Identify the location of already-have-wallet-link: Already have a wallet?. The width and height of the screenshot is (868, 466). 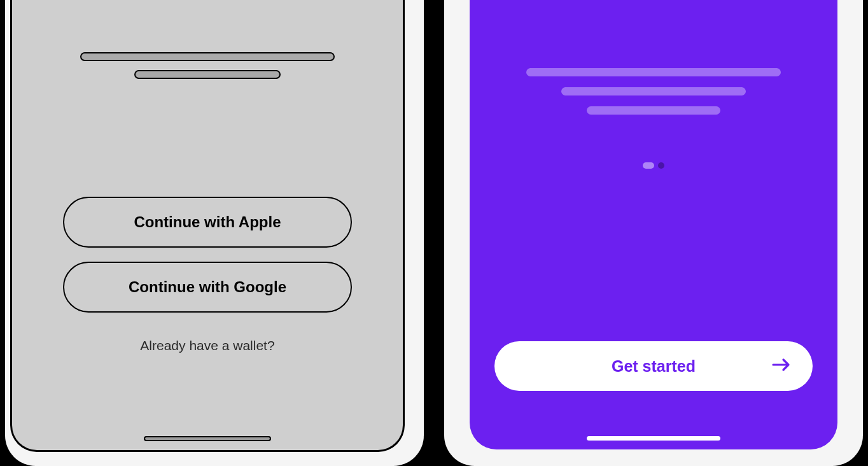
(207, 346).